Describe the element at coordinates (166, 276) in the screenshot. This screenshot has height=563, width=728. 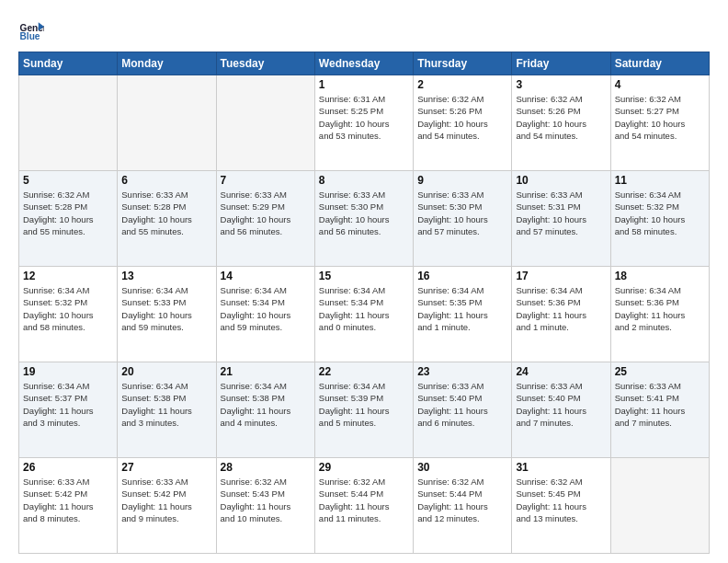
I see `day-number: 13` at that location.